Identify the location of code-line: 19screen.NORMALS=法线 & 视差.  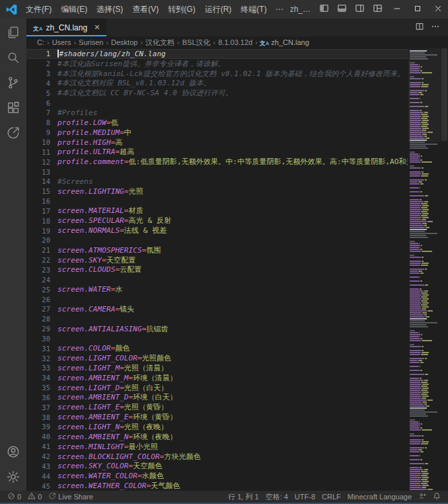
(217, 230).